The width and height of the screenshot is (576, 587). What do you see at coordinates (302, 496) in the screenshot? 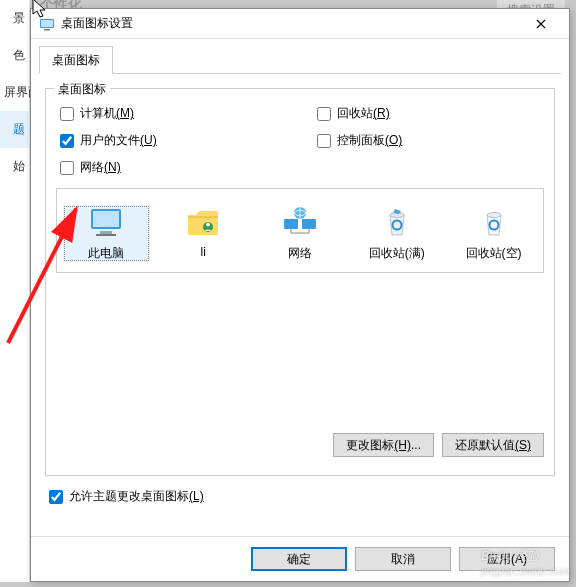
I see `checkbox-allow-themes: 允许主题更改桌面图标(L)` at bounding box center [302, 496].